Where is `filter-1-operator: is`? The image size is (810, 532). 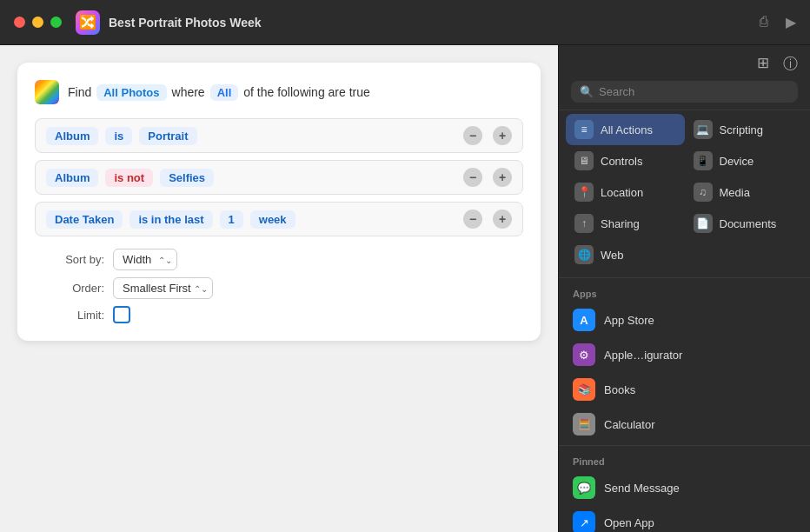 filter-1-operator: is is located at coordinates (118, 136).